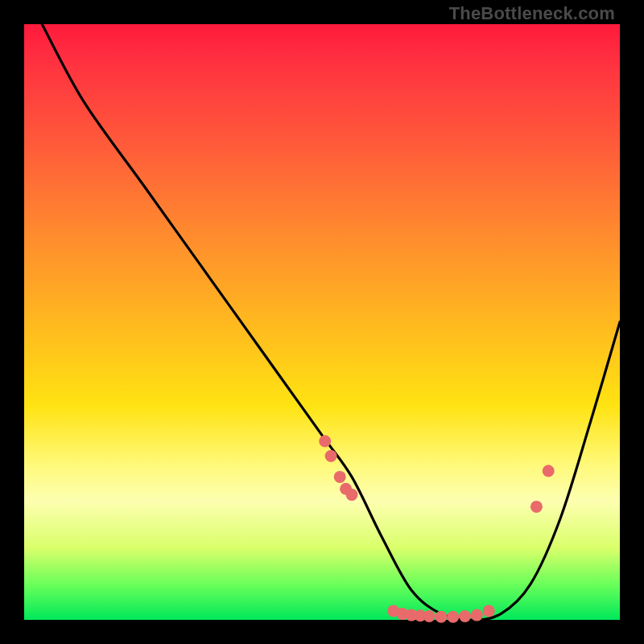 The height and width of the screenshot is (644, 644). I want to click on curve-markers, so click(436, 530).